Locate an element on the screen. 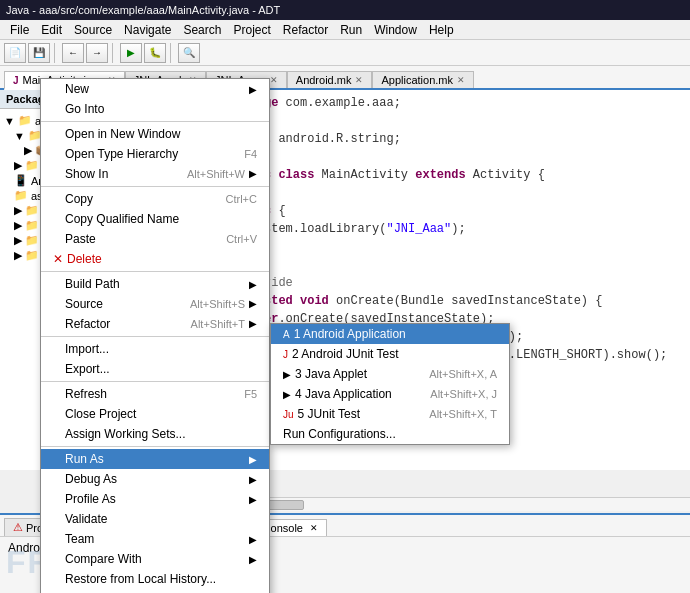 The width and height of the screenshot is (690, 593). console-close: ✕ is located at coordinates (314, 528).